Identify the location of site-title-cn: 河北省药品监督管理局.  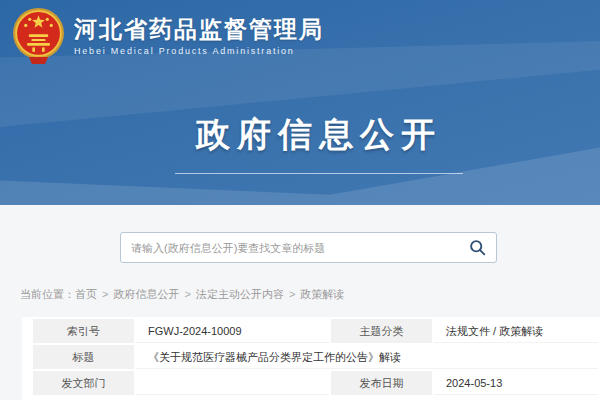
(199, 30).